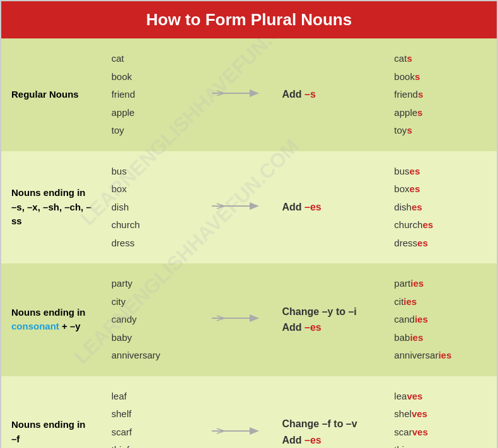 This screenshot has width=498, height=448. I want to click on plural-word: cities, so click(405, 301).